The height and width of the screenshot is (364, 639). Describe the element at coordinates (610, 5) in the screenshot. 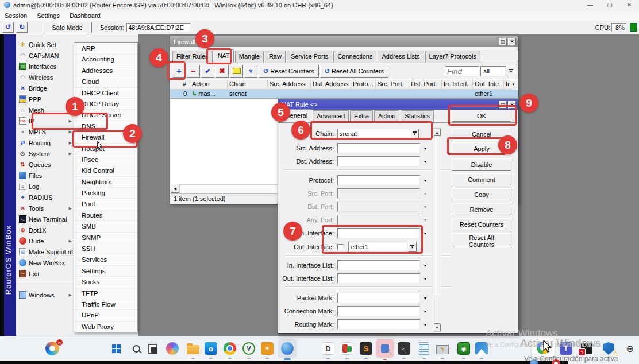

I see `restore-button: ▢` at that location.